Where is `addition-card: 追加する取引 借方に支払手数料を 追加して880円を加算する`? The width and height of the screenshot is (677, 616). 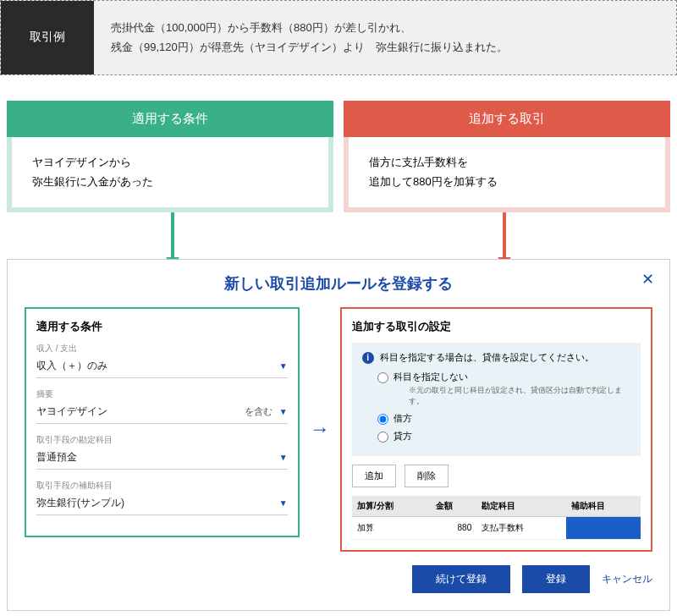
addition-card: 追加する取引 借方に支払手数料を 追加して880円を加算する is located at coordinates (507, 157).